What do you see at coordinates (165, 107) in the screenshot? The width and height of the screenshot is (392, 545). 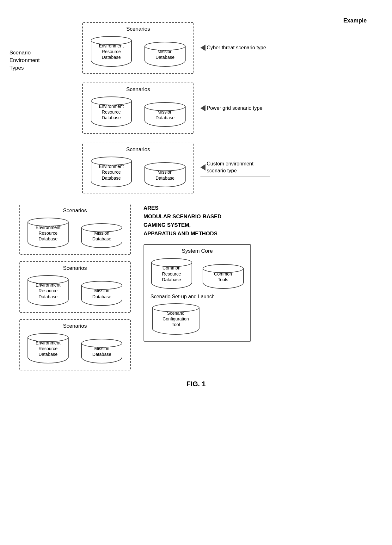 I see `cyl-top-2b` at bounding box center [165, 107].